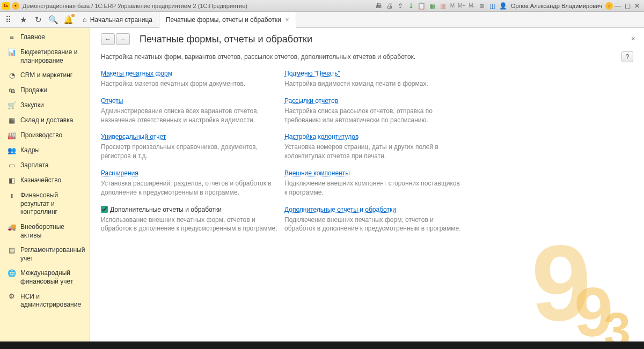  Describe the element at coordinates (189, 155) in the screenshot. I see `settings-left-column: Макеты печатных форм Настройка макетов п…` at that location.